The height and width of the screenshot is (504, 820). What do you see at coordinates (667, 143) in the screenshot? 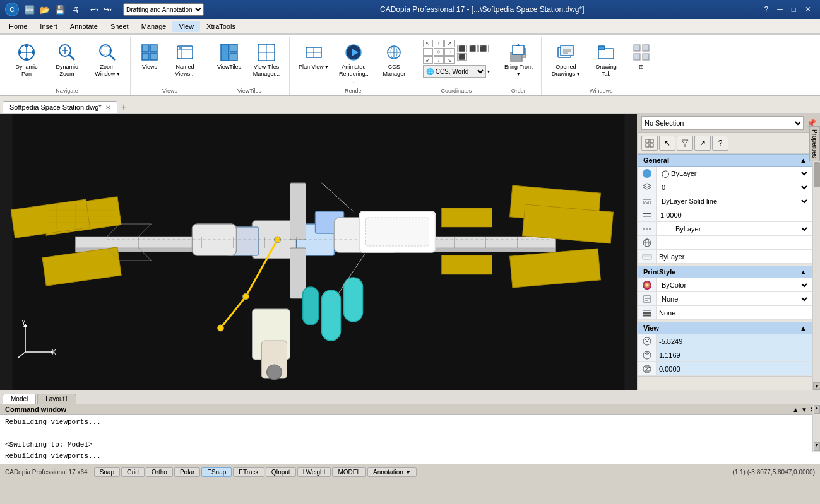
I see `select-button: ↖` at bounding box center [667, 143].